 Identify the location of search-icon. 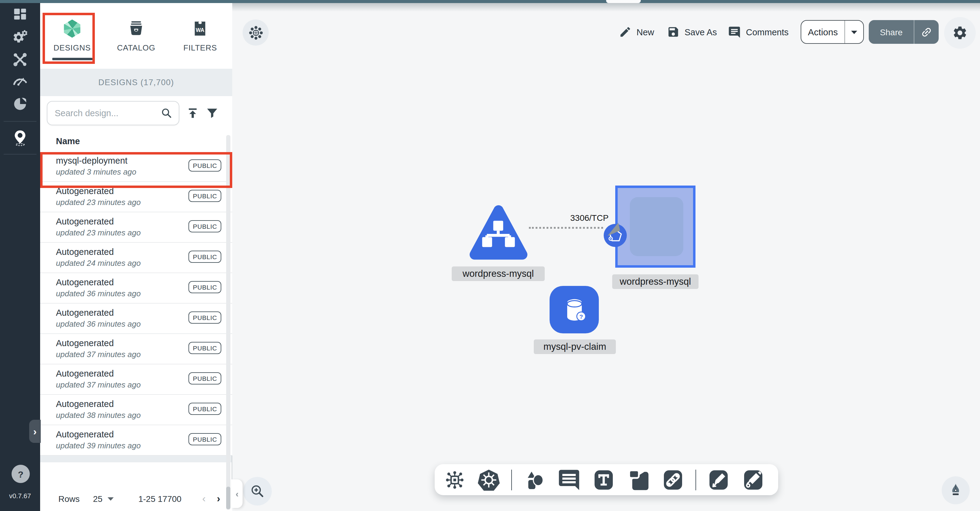
(167, 113).